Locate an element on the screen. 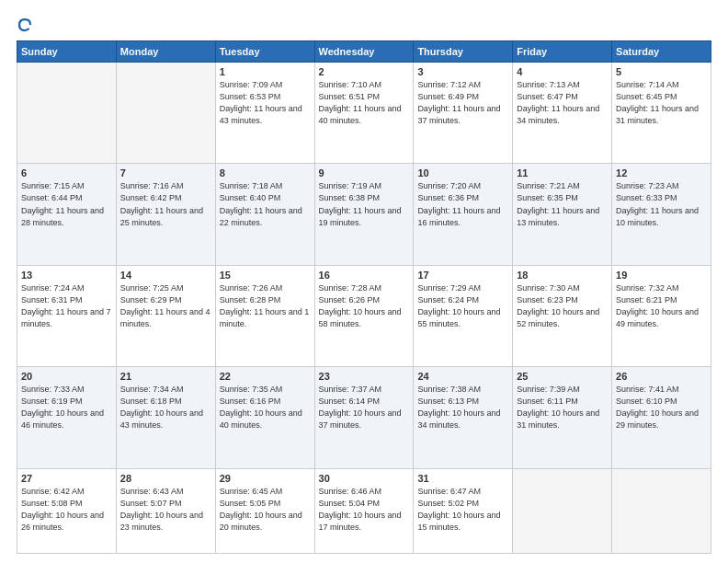  day-detail: Sunrise: 7:16 AMSunset: 6:42 PMDaylight:… is located at coordinates (165, 204).